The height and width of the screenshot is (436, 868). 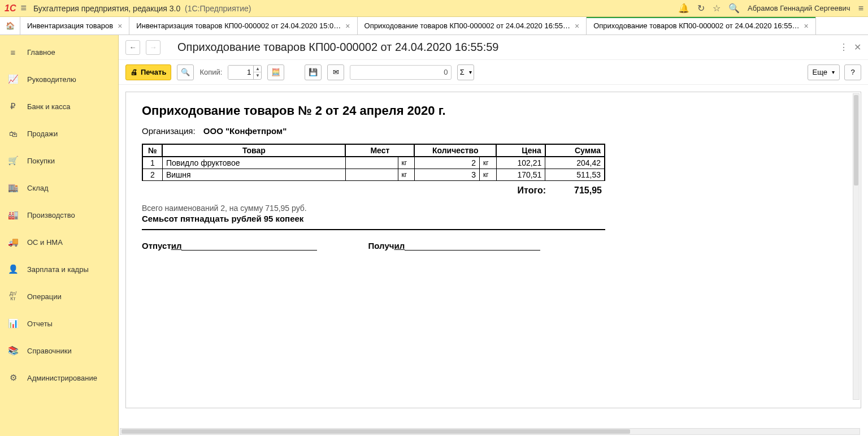 I want to click on page-header: ← → Оприходование товаров КП00-000002 от…, so click(x=493, y=48).